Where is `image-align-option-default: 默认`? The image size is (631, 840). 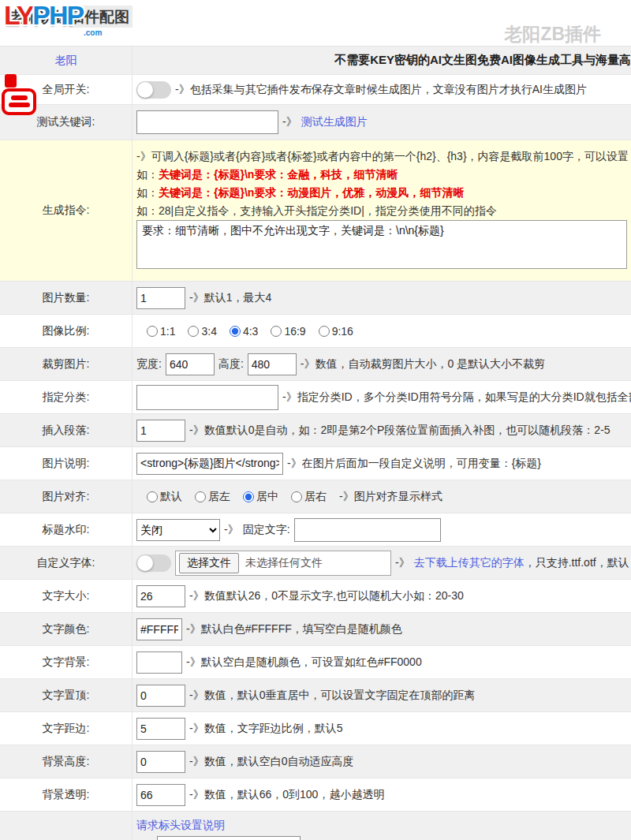
image-align-option-default: 默认 is located at coordinates (164, 497).